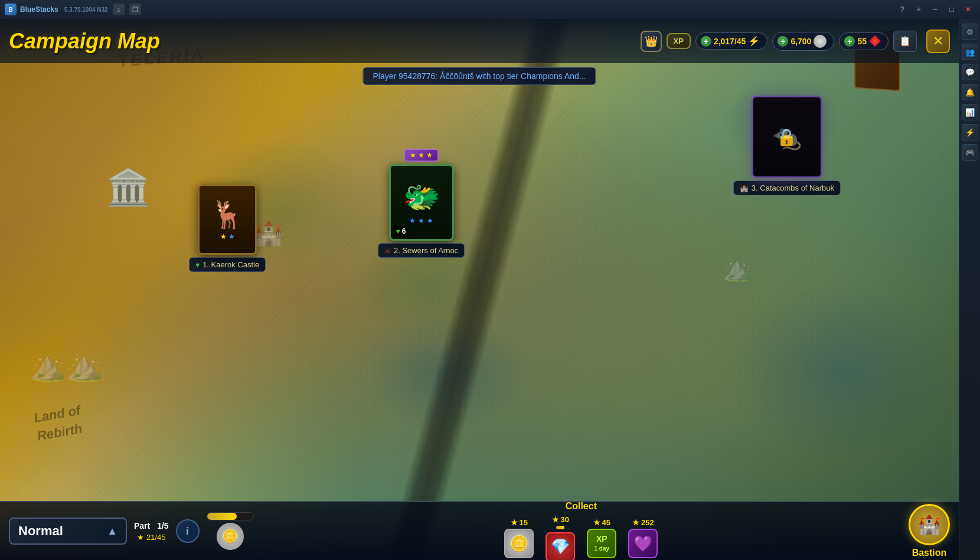 Image resolution: width=980 pixels, height=560 pixels. Describe the element at coordinates (679, 41) in the screenshot. I see `xp-label: XP` at that location.